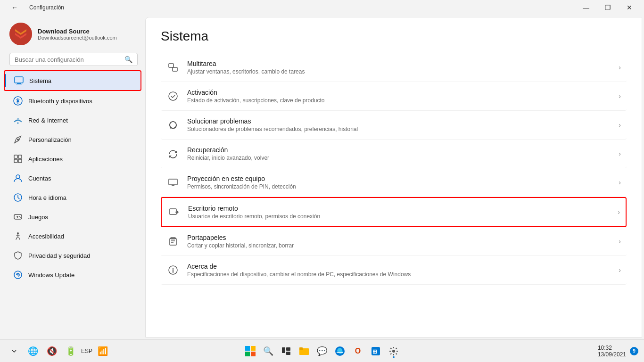  Describe the element at coordinates (74, 59) in the screenshot. I see `search-box: 🔍` at that location.